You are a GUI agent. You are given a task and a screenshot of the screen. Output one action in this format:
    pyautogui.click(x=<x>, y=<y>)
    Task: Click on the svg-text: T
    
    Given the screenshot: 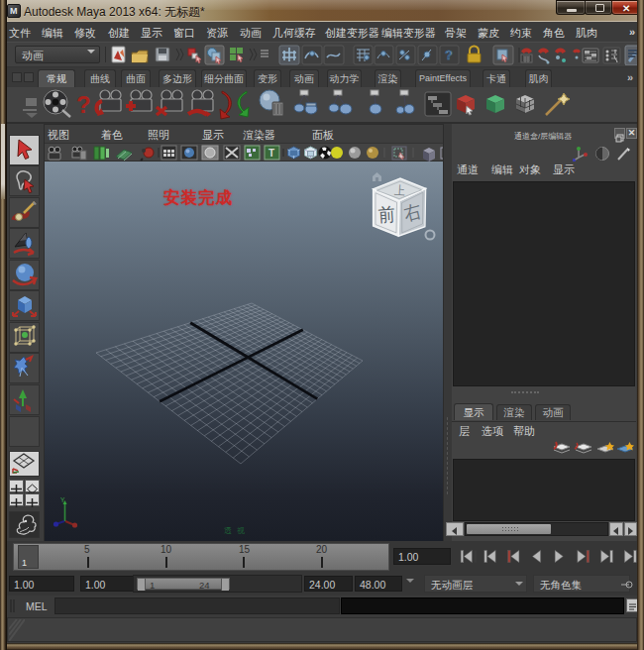 What is the action you would take?
    pyautogui.click(x=271, y=153)
    